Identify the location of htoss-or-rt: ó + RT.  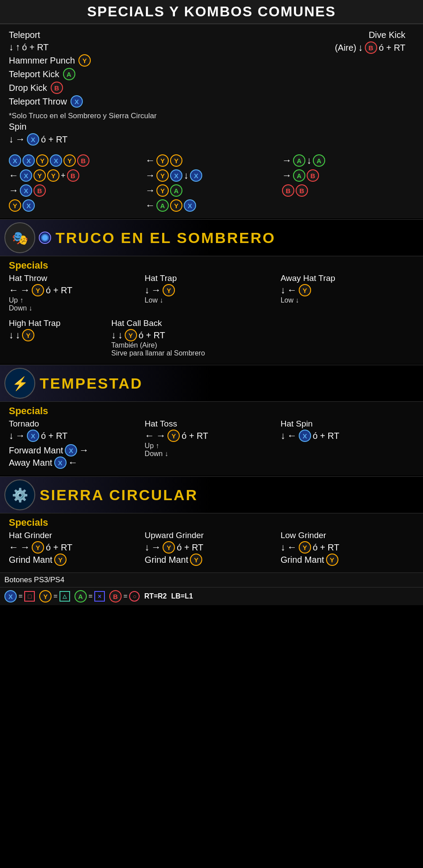
(195, 436).